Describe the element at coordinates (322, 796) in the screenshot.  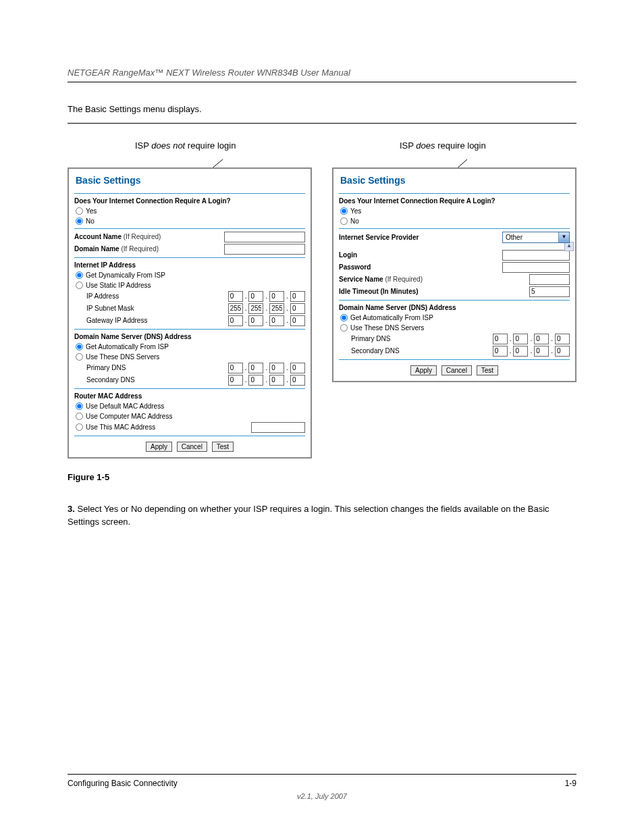
I see `footer-version: v2.1, July 2007` at that location.